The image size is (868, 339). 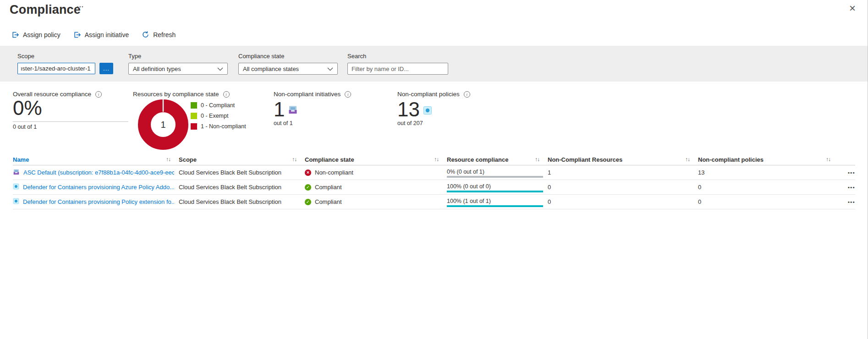 I want to click on non-compliant-policies-value: 13, so click(x=409, y=109).